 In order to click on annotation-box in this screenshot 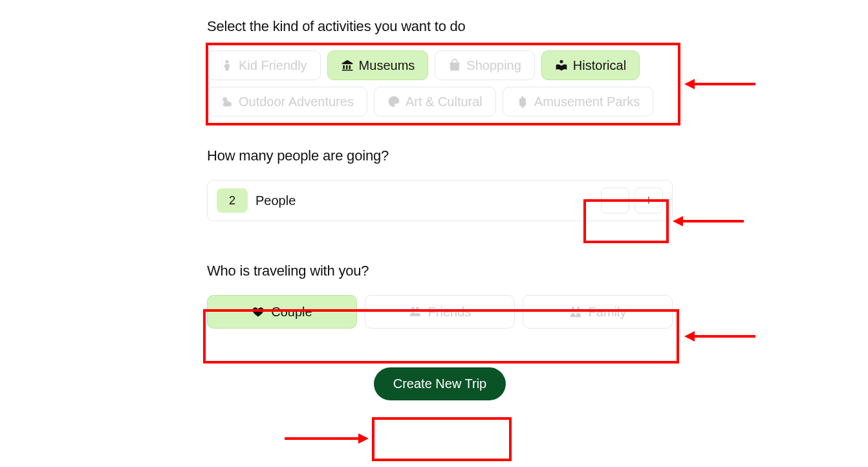, I will do `click(442, 439)`.